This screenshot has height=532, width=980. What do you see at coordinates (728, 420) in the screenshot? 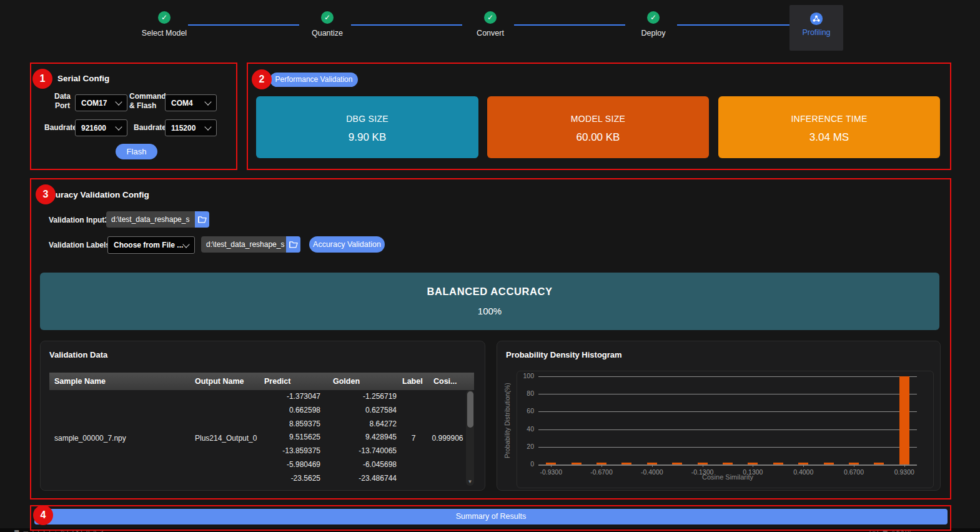
I see `histogram-plot: 020406080100-0.9300-0.6700-0.4000-0.1300…` at bounding box center [728, 420].